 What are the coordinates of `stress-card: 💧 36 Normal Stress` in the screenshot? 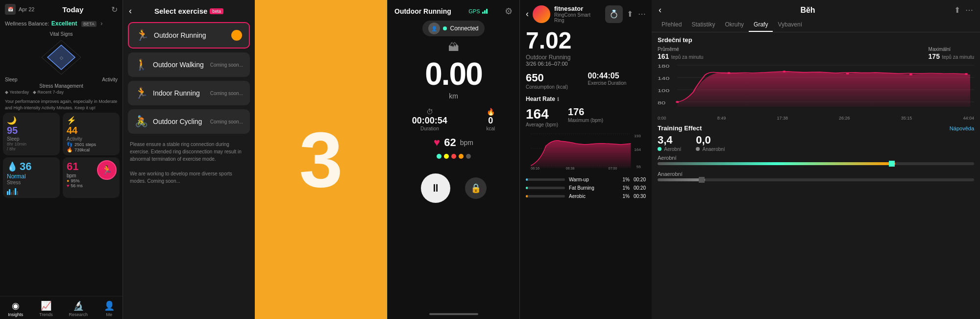 It's located at (31, 177).